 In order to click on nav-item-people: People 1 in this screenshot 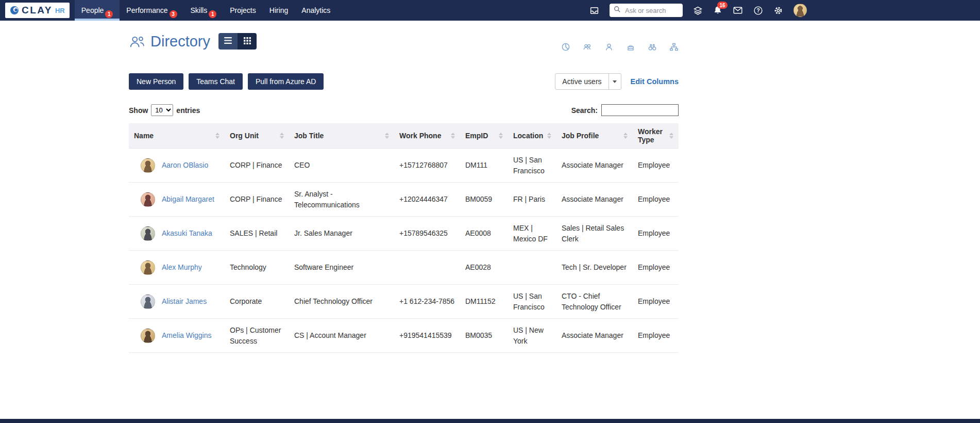, I will do `click(97, 10)`.